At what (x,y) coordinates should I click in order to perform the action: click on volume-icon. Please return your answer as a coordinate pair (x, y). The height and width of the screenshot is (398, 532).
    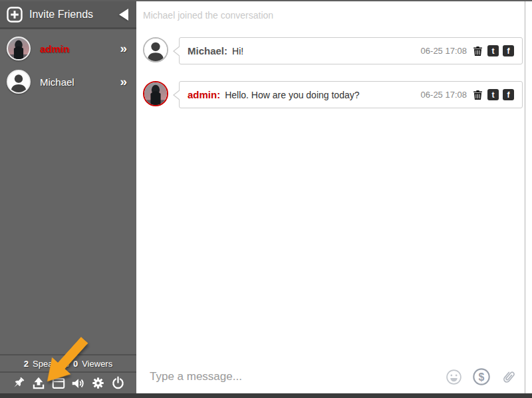
    Looking at the image, I should click on (78, 383).